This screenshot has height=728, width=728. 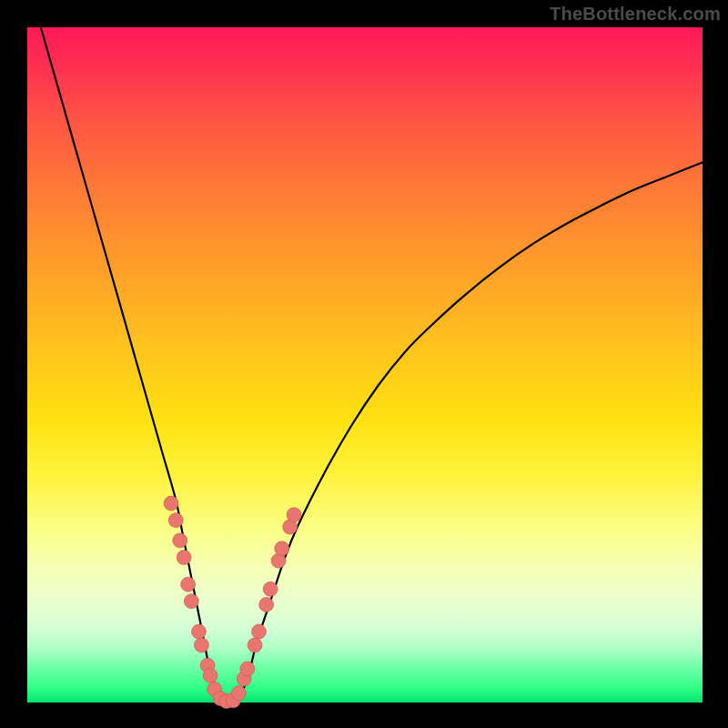 What do you see at coordinates (635, 15) in the screenshot?
I see `watermark-text: TheBottleneck.com` at bounding box center [635, 15].